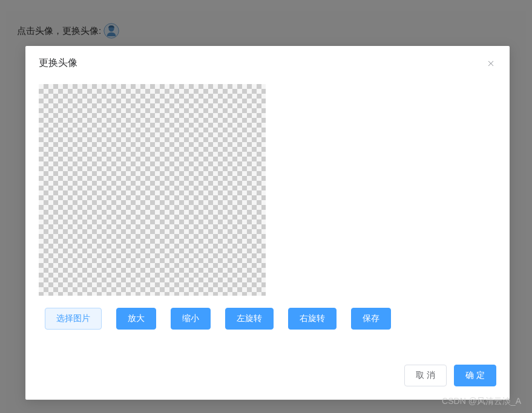  Describe the element at coordinates (491, 63) in the screenshot. I see `close-button` at that location.